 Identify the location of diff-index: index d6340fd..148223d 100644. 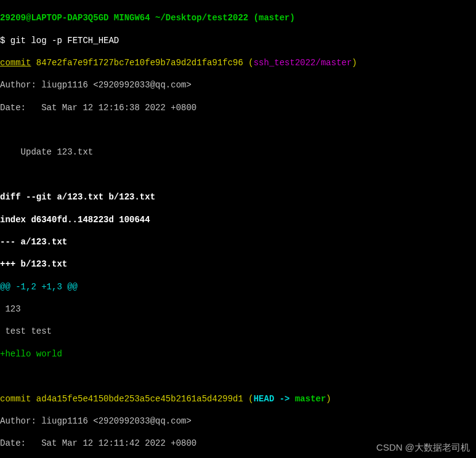
(238, 220).